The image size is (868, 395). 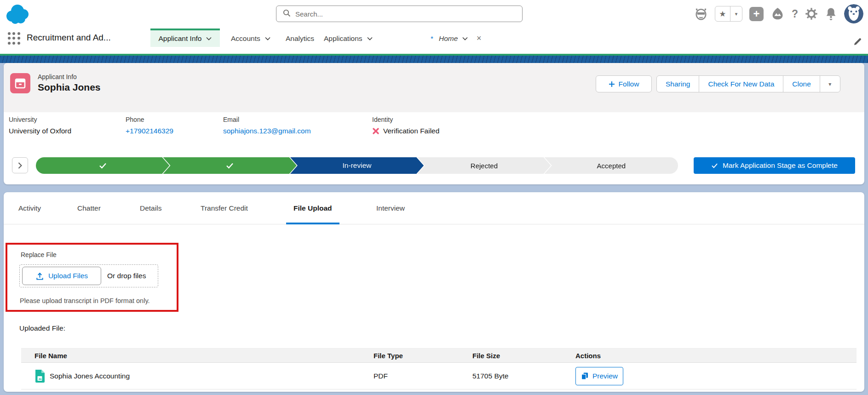 I want to click on tab-chatter: Chatter, so click(x=89, y=208).